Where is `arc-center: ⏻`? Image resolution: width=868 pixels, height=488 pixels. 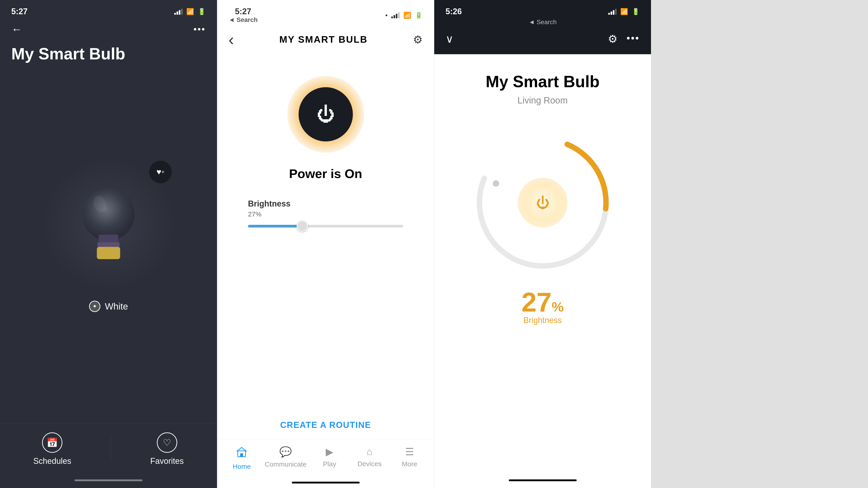 arc-center: ⏻ is located at coordinates (542, 203).